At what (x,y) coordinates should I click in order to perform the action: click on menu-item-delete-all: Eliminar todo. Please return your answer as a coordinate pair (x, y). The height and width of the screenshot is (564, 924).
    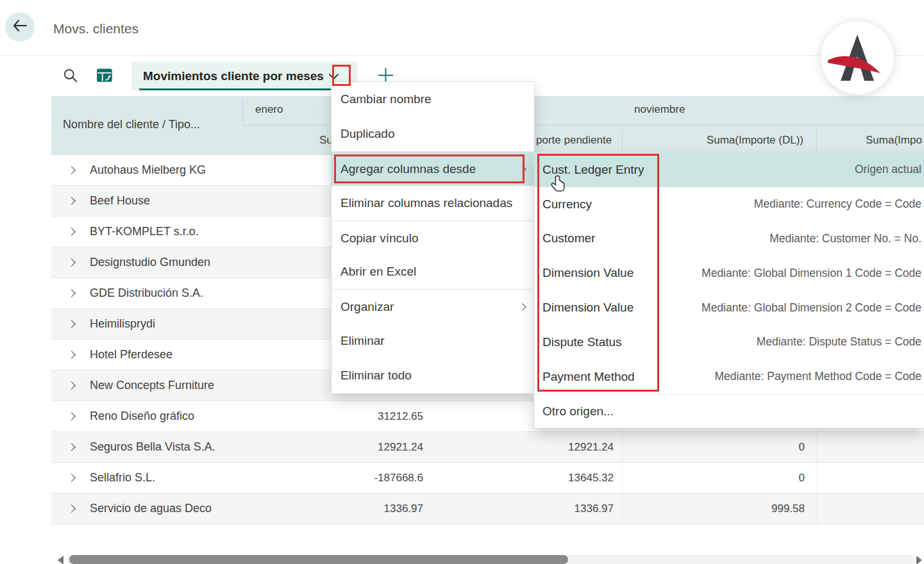
    Looking at the image, I should click on (433, 376).